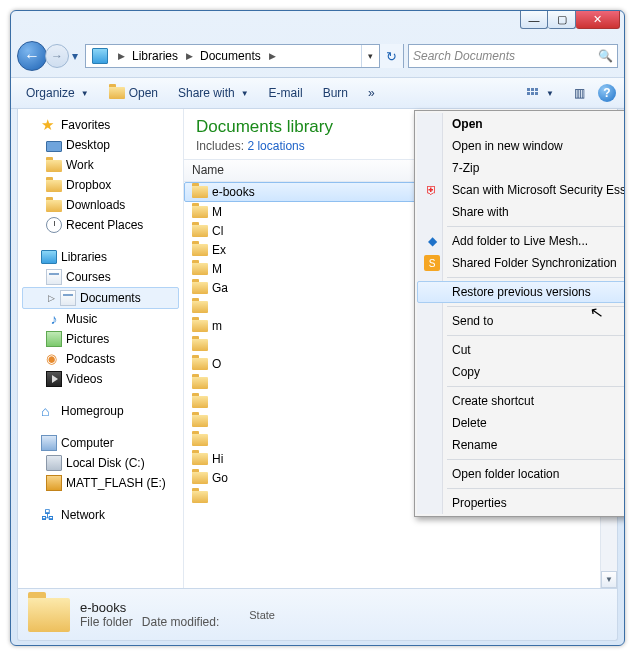  I want to click on includes-link: 2 locations, so click(276, 146).